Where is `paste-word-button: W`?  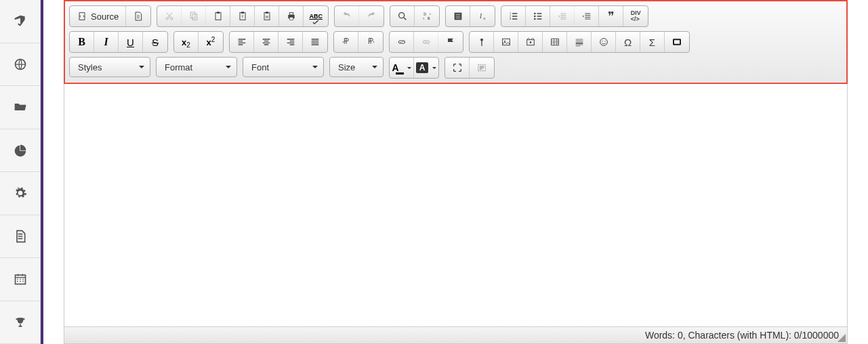 paste-word-button: W is located at coordinates (267, 16).